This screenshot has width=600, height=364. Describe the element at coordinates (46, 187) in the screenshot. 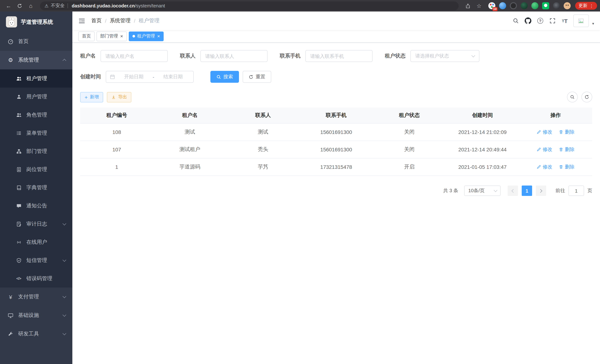

I see `sidebar-item-label: 字典管理` at that location.